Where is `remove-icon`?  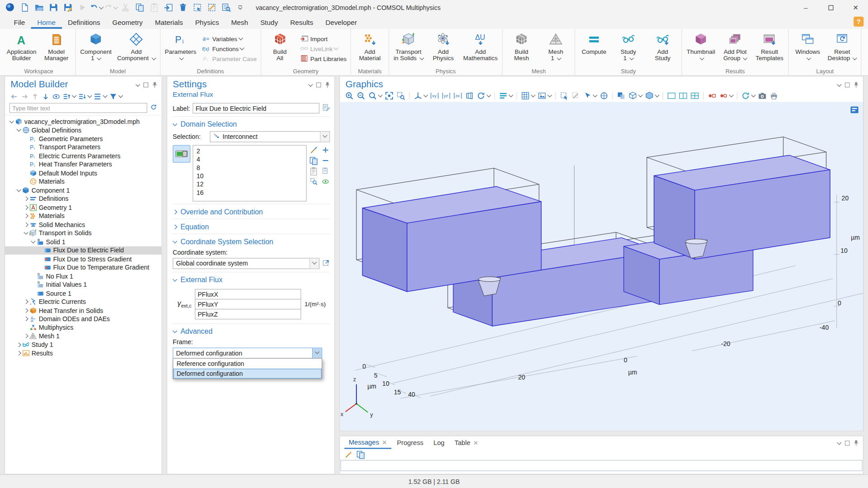 remove-icon is located at coordinates (325, 161).